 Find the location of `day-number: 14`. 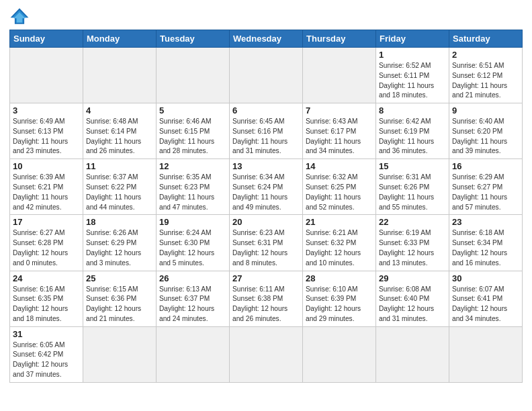

day-number: 14 is located at coordinates (339, 167).